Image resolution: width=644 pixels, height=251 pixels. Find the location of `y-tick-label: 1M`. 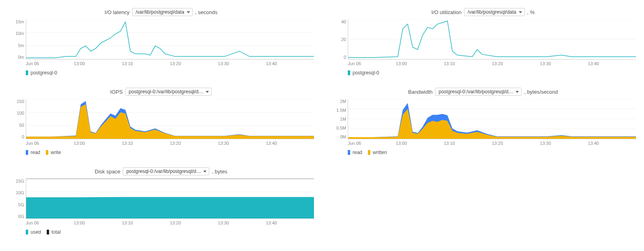

y-tick-label: 1M is located at coordinates (343, 119).